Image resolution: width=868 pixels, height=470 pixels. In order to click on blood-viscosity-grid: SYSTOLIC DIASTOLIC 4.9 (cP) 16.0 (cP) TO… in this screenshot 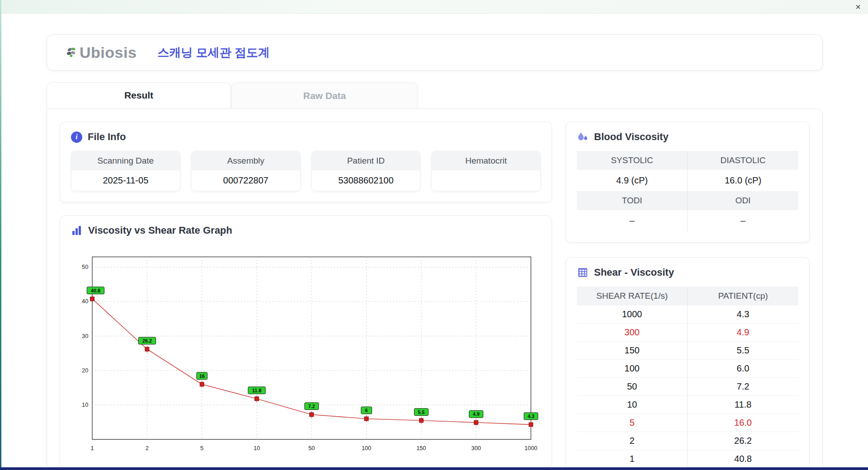, I will do `click(688, 191)`.